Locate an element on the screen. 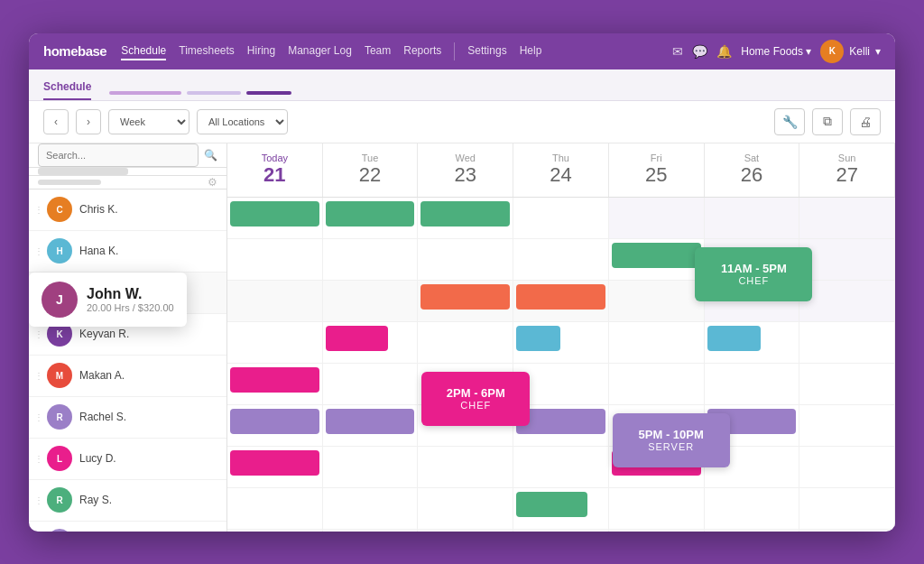 The width and height of the screenshot is (924, 564). cell-john-wed is located at coordinates (466, 301).